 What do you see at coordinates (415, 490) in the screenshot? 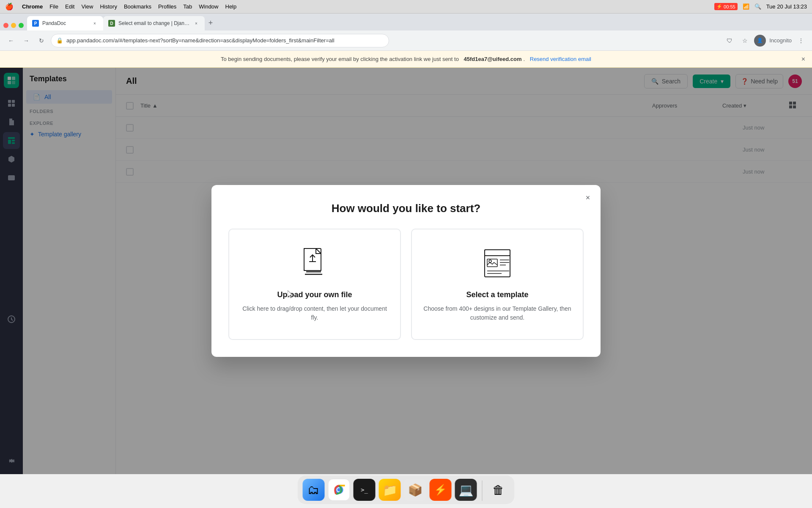
I see `apps-icon: 📦` at bounding box center [415, 490].